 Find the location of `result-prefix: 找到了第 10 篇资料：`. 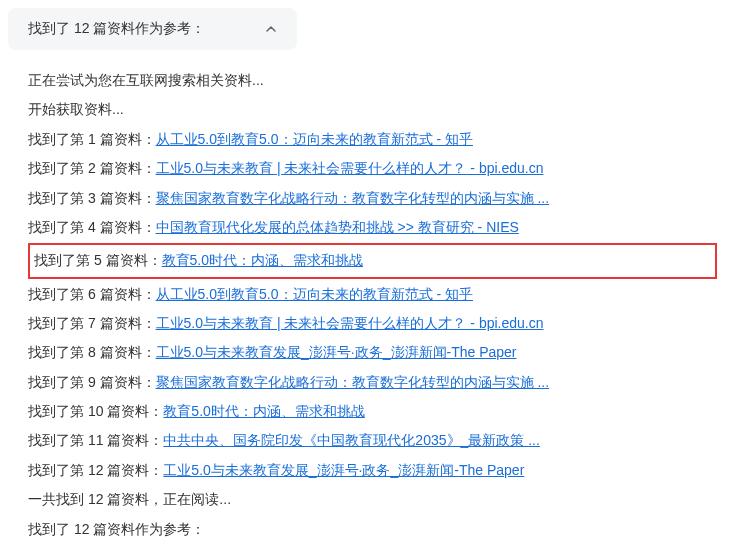

result-prefix: 找到了第 10 篇资料： is located at coordinates (96, 411).